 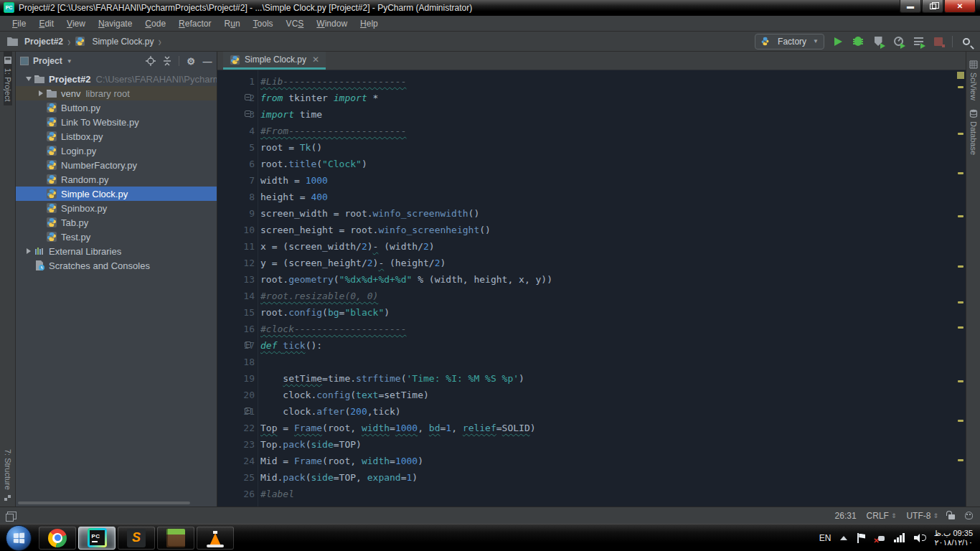 What do you see at coordinates (918, 42) in the screenshot?
I see `run-with-settings-button` at bounding box center [918, 42].